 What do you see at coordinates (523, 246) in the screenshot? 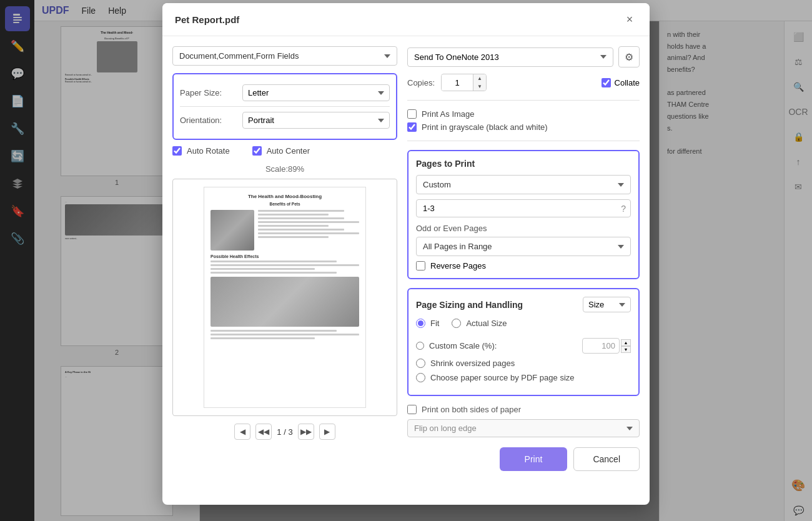
I see `odd-even-dropdown: All Pages in Range Odd Pages Only Even P…` at bounding box center [523, 246].